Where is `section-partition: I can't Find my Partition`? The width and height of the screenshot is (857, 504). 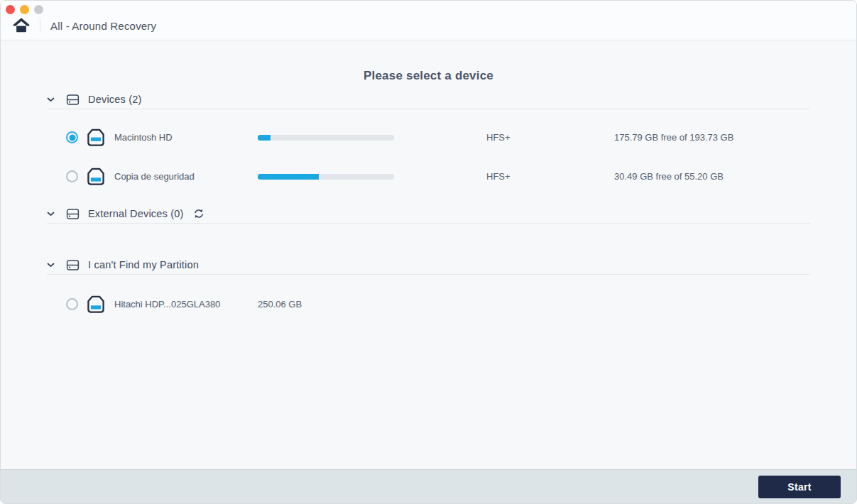
section-partition: I can't Find my Partition is located at coordinates (429, 265).